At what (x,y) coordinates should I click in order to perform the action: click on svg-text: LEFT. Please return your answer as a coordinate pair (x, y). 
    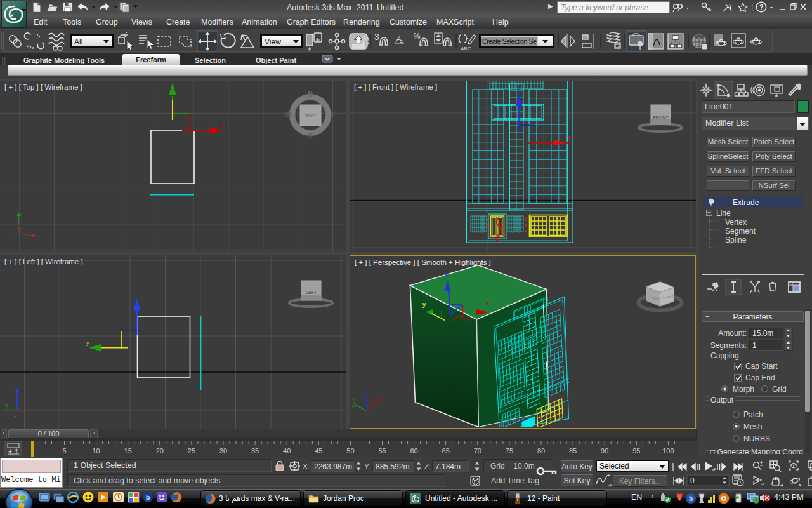
    Looking at the image, I should click on (311, 292).